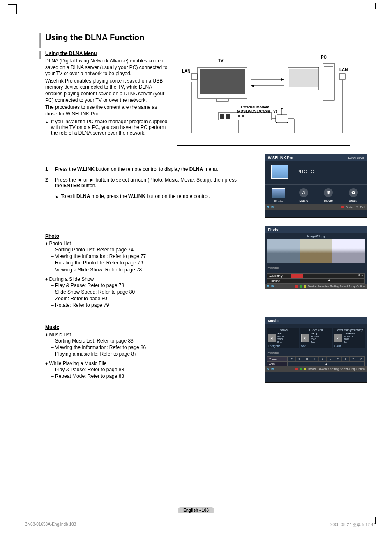 The width and height of the screenshot is (392, 538). Describe the element at coordinates (71, 53) in the screenshot. I see `subheading-dlna-menu: Using the DLNA Menu` at that location.